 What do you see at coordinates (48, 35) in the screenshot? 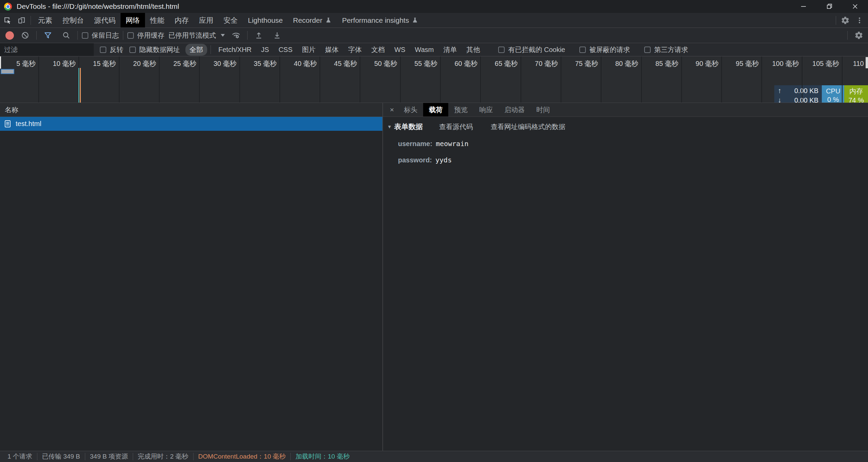
I see `filter-funnel-icon` at bounding box center [48, 35].